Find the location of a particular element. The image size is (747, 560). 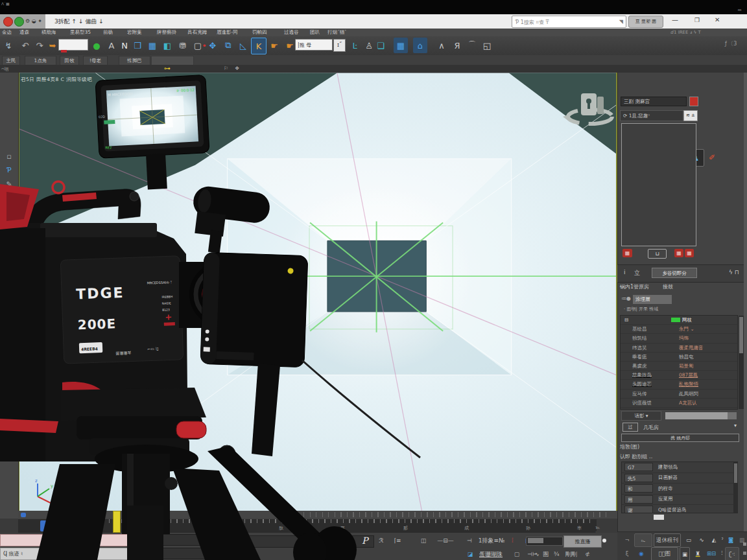

options-key: 用 is located at coordinates (639, 499).